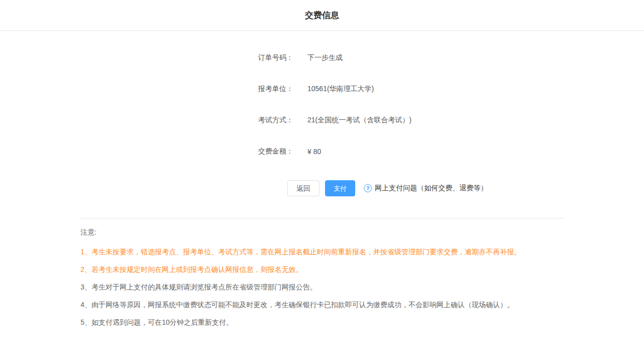  What do you see at coordinates (322, 269) in the screenshot?
I see `note-item: 2、若考生未按规定时间在网上或到报考点确认网报信息，则报名无效。` at bounding box center [322, 269].